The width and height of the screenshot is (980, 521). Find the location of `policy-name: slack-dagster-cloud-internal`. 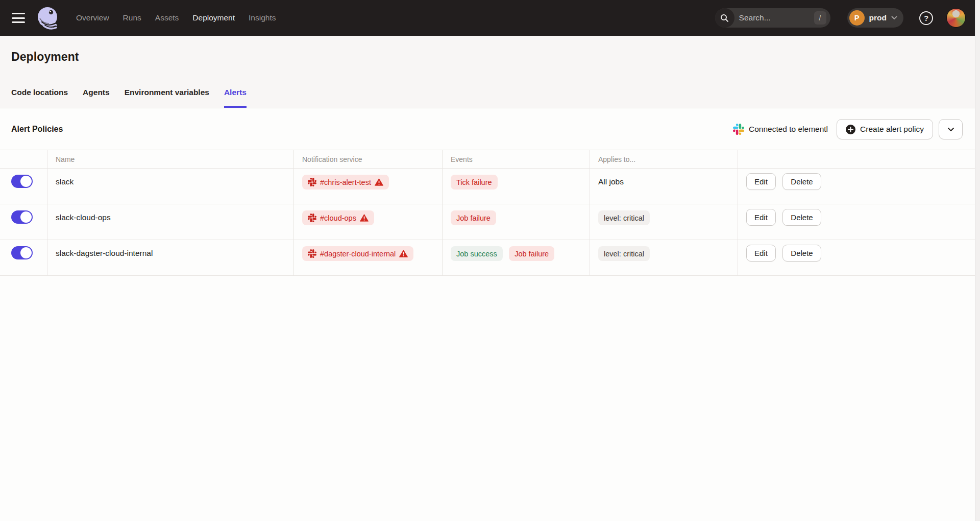

policy-name: slack-dagster-cloud-internal is located at coordinates (170, 257).